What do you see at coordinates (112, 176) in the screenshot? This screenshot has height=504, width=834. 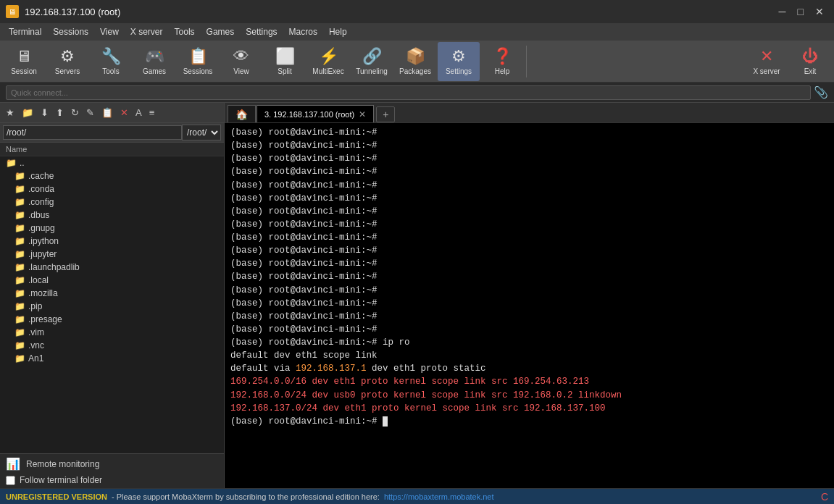 I see `tree-item-cache: 📁 .cache` at bounding box center [112, 176].